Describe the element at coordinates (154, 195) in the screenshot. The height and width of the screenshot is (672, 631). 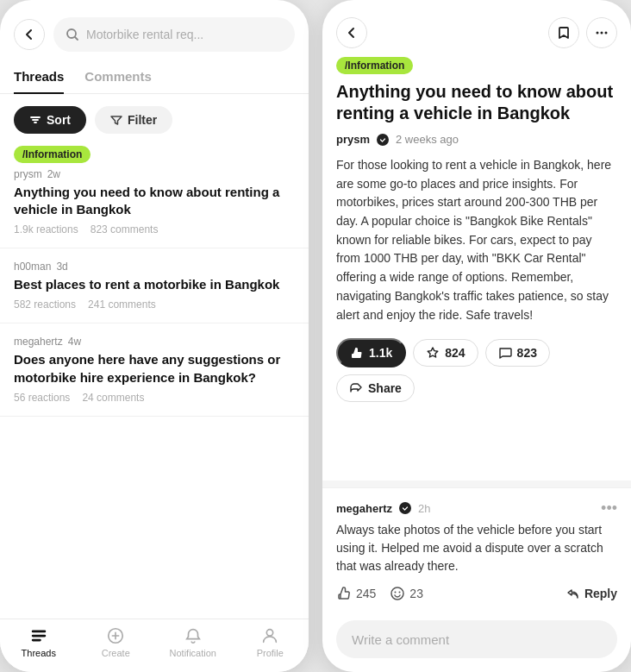
I see `thread-item: /Information prysm 2w Anything you need …` at that location.